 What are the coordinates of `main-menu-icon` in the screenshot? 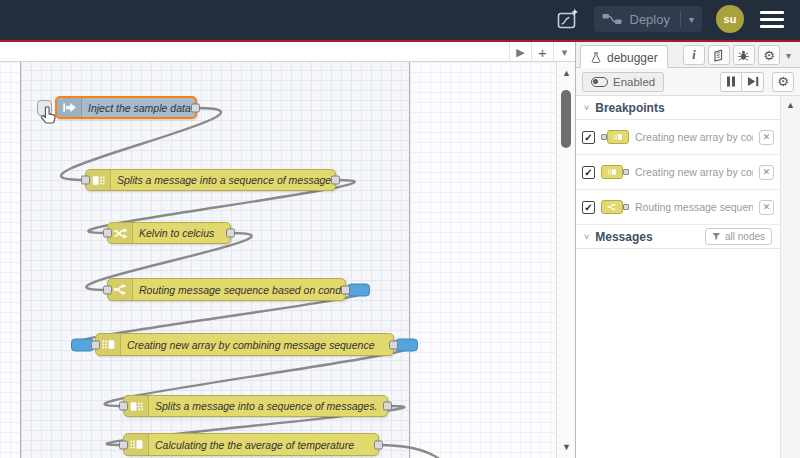 It's located at (772, 20).